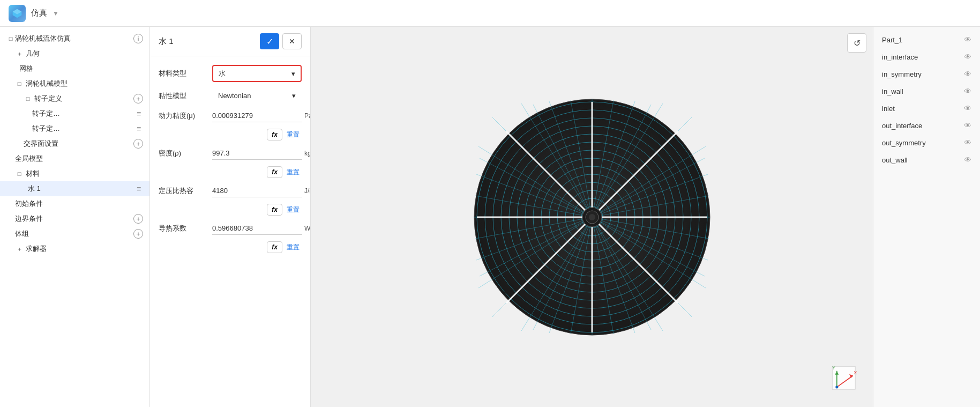 This screenshot has width=980, height=407. I want to click on right-item-label-part1: Part_1, so click(892, 40).